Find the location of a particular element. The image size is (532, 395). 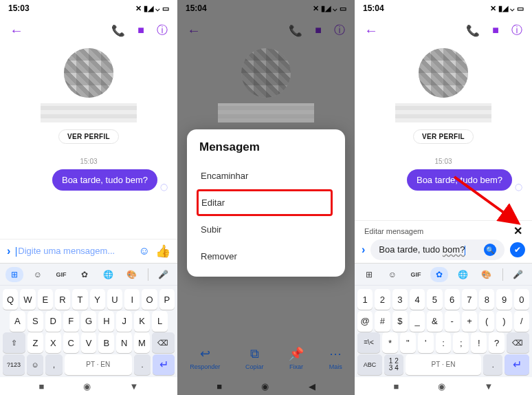

key-u: U is located at coordinates (115, 299).